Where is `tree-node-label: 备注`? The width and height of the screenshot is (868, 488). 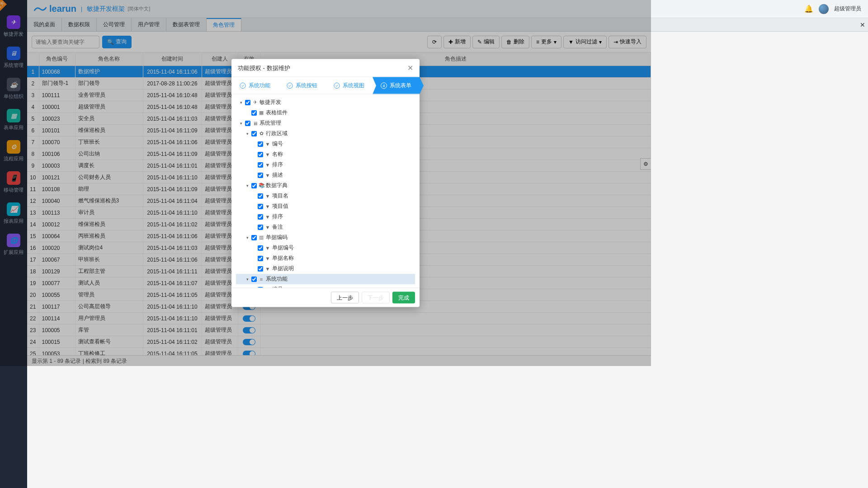 tree-node-label: 备注 is located at coordinates (278, 227).